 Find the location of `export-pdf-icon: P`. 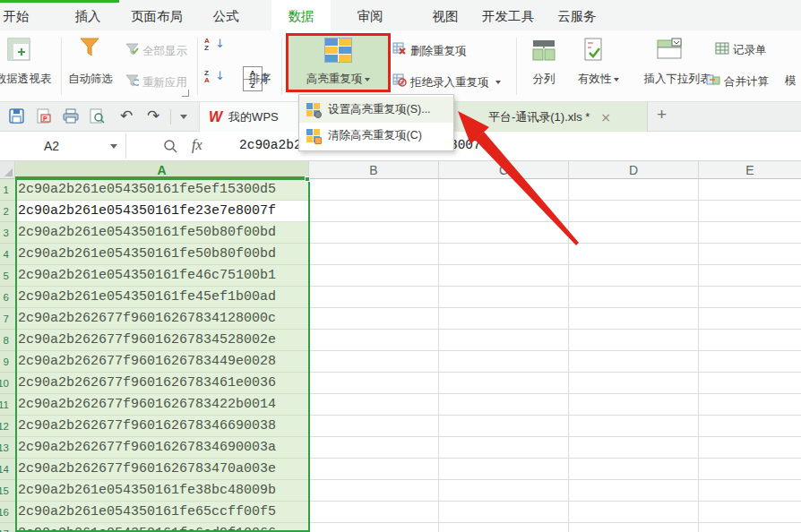

export-pdf-icon: P is located at coordinates (44, 116).